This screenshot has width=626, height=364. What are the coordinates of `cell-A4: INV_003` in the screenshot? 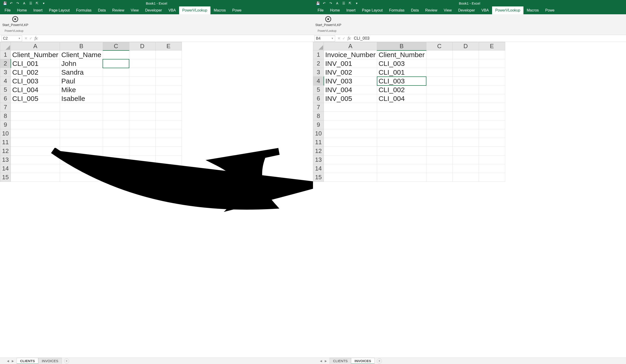 It's located at (351, 81).